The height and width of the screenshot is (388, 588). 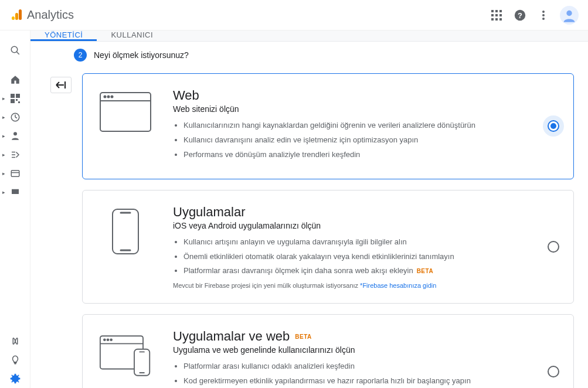 I want to click on sidebar-conversions, so click(x=15, y=192).